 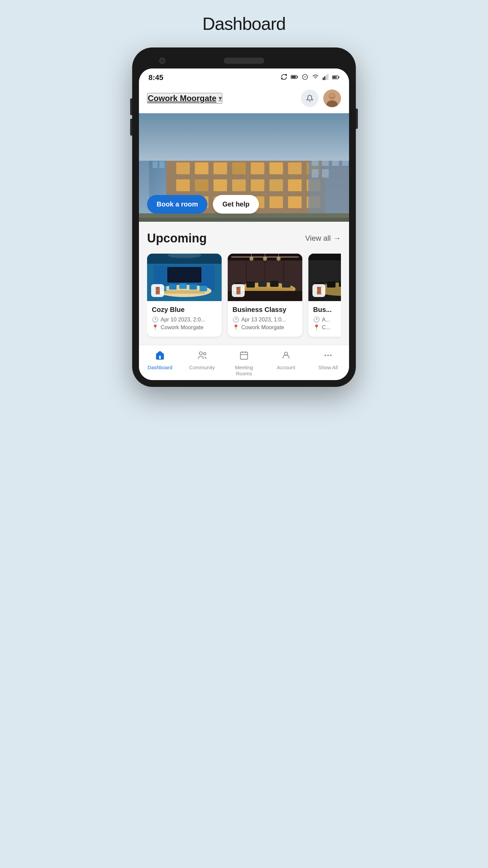 What do you see at coordinates (321, 98) in the screenshot?
I see `header-actions` at bounding box center [321, 98].